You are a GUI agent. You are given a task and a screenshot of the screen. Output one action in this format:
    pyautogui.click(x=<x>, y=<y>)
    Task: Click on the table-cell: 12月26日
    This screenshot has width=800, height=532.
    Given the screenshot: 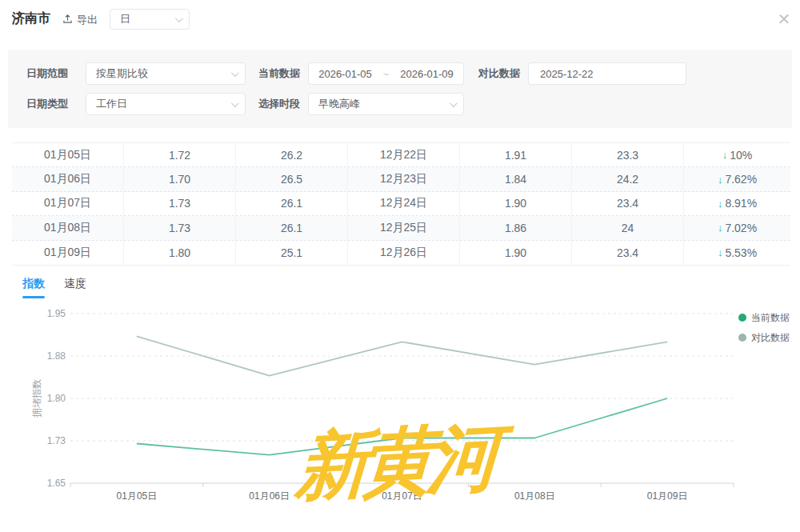 What is the action you would take?
    pyautogui.click(x=404, y=253)
    